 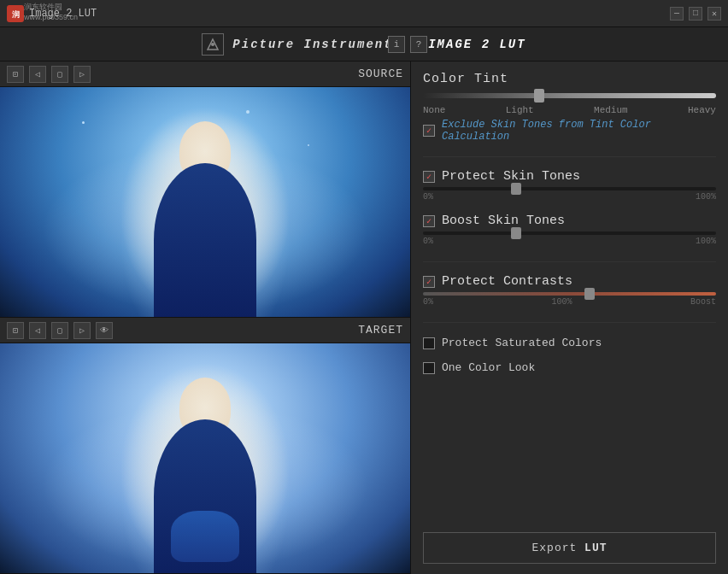 What do you see at coordinates (569, 176) in the screenshot?
I see `protect-skin-row: Protect Skin Tones` at bounding box center [569, 176].